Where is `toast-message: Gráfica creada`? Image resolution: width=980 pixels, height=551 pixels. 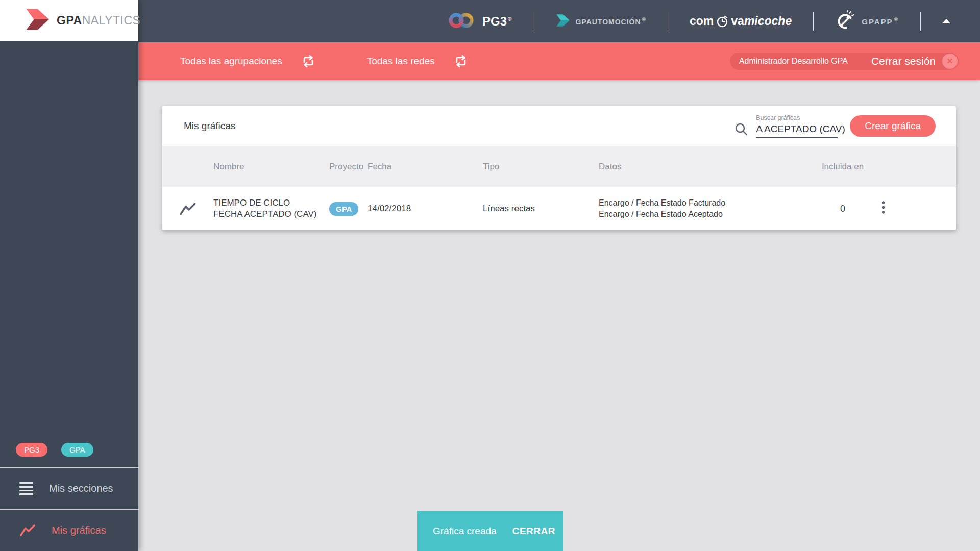
toast-message: Gráfica creada is located at coordinates (464, 531).